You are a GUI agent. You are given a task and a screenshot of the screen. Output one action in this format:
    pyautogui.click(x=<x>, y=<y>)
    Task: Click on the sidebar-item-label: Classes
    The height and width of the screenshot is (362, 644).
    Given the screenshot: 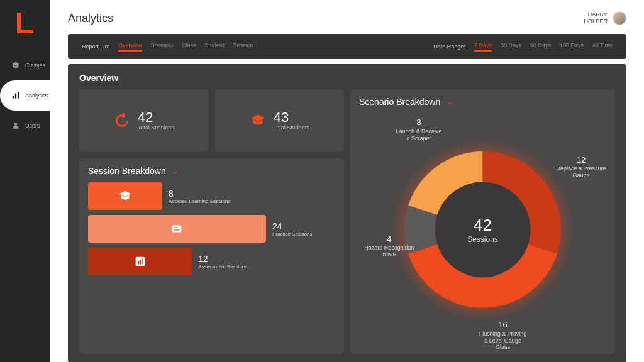 What is the action you would take?
    pyautogui.click(x=35, y=65)
    